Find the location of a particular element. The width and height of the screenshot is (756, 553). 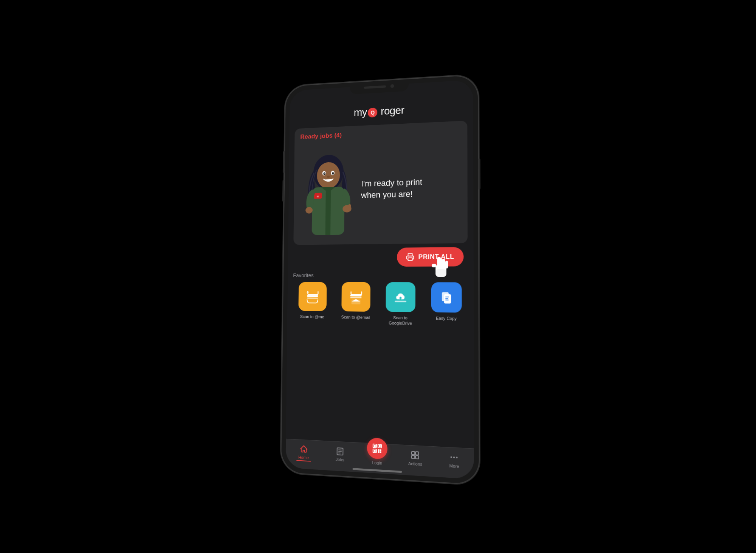

nav-item-more: More is located at coordinates (454, 461).